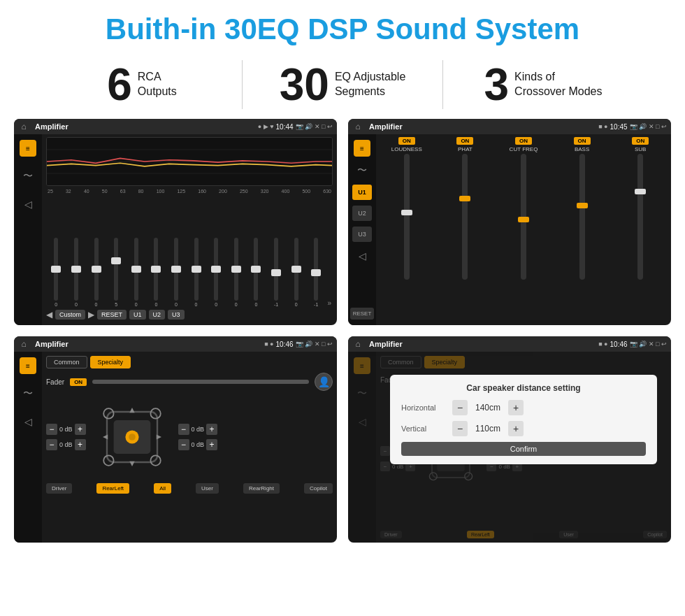  What do you see at coordinates (207, 488) in the screenshot?
I see `fader-user-btn: User` at bounding box center [207, 488].